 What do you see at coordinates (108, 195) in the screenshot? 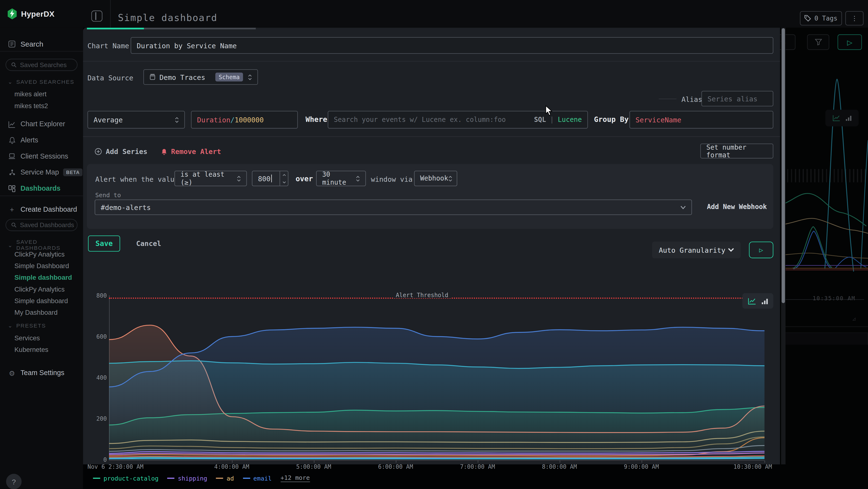
I see `send-to-label: Send to` at bounding box center [108, 195].